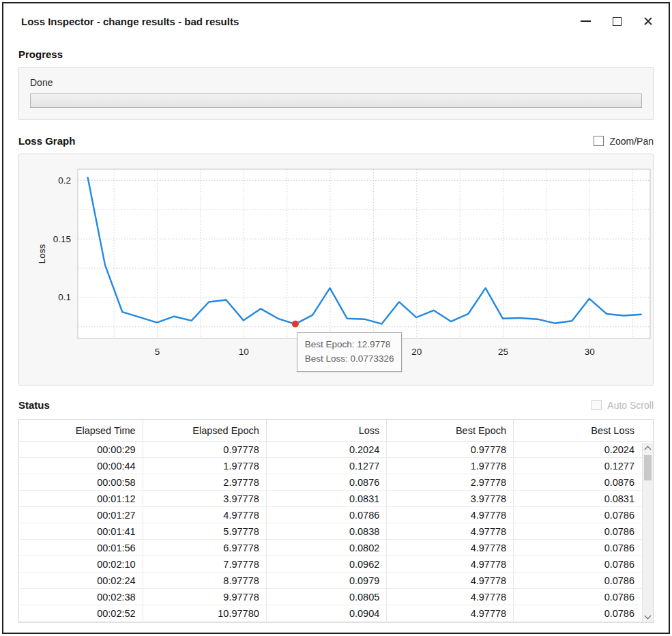  What do you see at coordinates (326, 431) in the screenshot?
I see `table-column-header: Loss` at bounding box center [326, 431].